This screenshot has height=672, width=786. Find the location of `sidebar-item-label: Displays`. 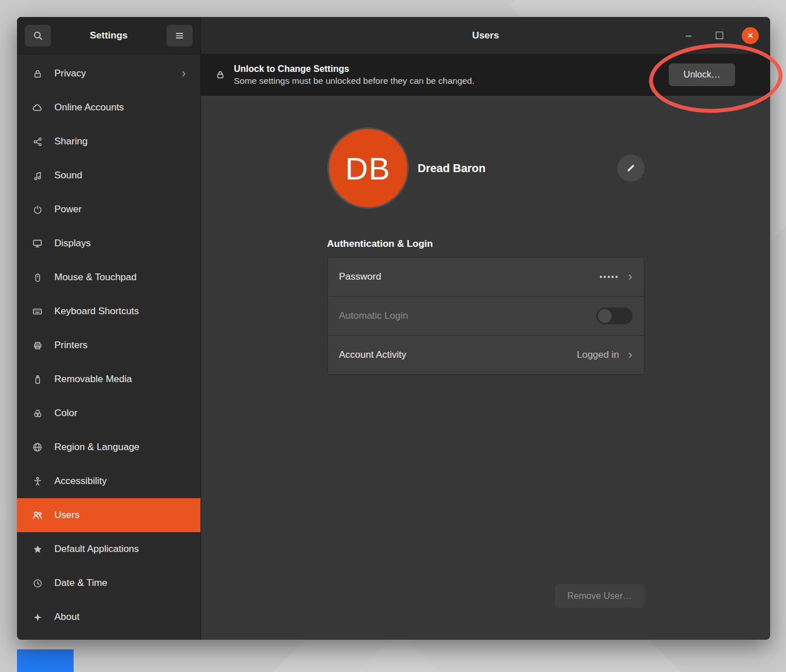

sidebar-item-label: Displays is located at coordinates (72, 243).